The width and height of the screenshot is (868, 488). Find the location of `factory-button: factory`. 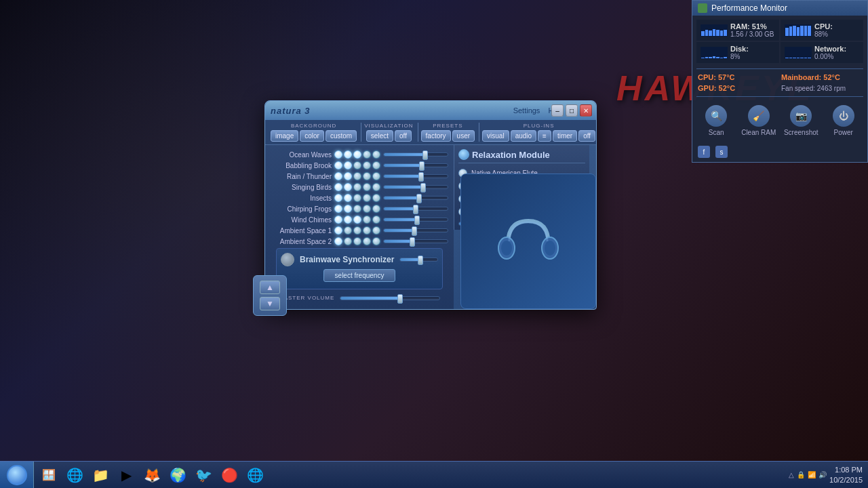

factory-button: factory is located at coordinates (436, 136).